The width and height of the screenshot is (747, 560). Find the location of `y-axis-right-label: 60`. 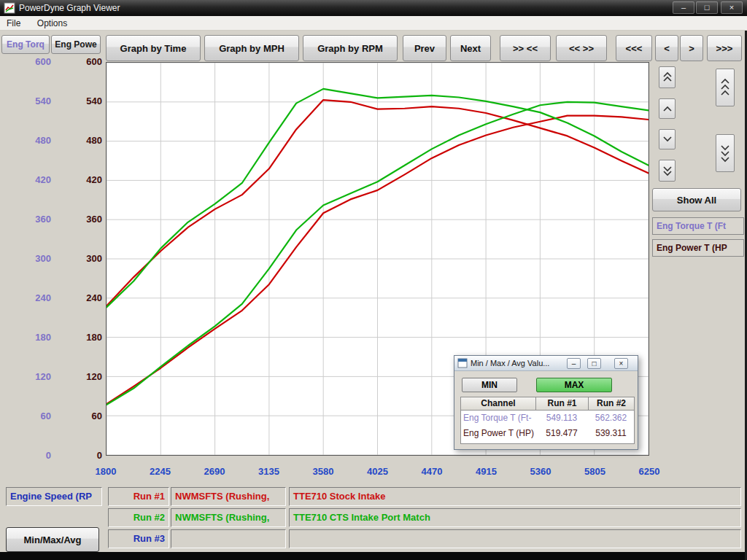

y-axis-right-label: 60 is located at coordinates (85, 416).